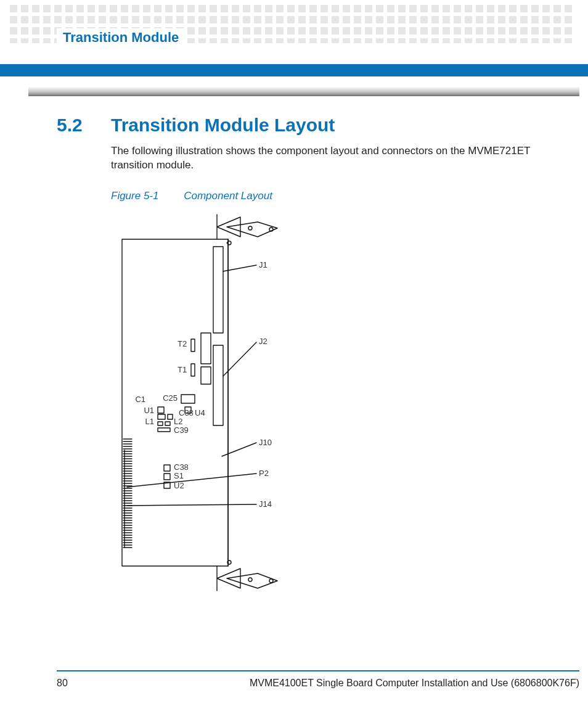  I want to click on footer-rule, so click(318, 671).